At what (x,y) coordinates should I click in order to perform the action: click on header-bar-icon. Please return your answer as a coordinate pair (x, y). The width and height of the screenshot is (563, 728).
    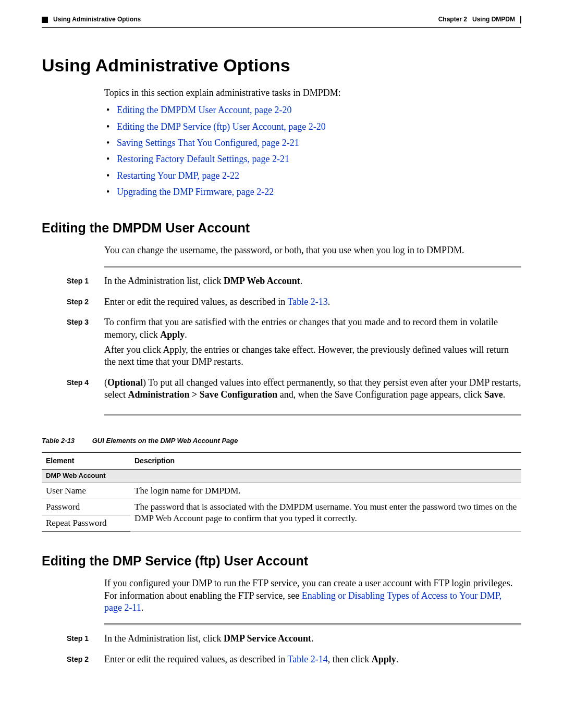
    Looking at the image, I should click on (521, 20).